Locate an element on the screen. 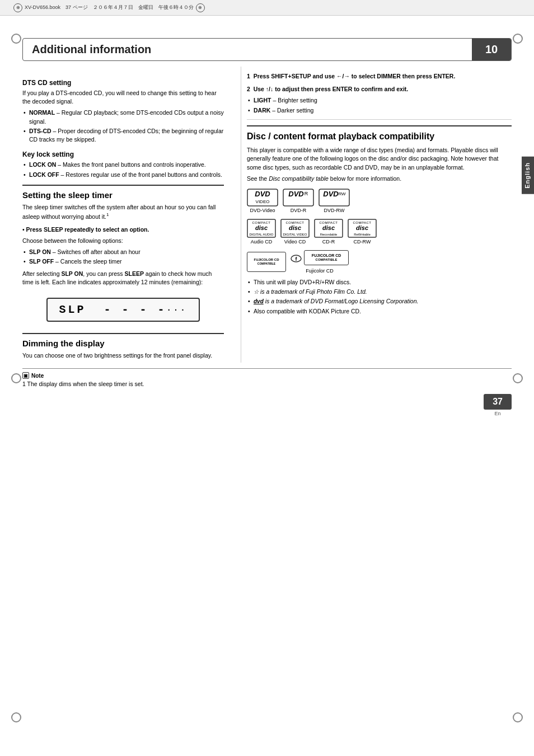 The width and height of the screenshot is (534, 756). cdr-logo: COMPACT disc Recordable is located at coordinates (329, 228).